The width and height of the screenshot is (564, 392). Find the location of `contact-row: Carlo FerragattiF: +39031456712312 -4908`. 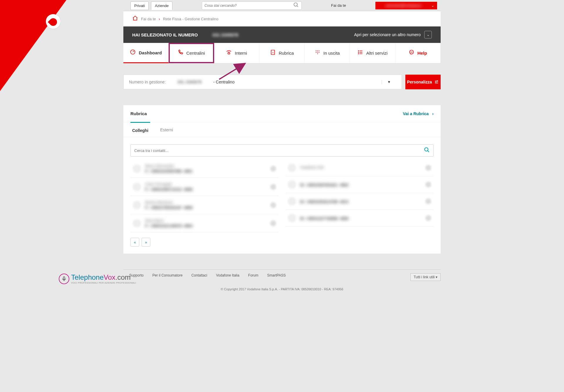

contact-row: Carlo FerragattiF: +39031456712312 -4908 is located at coordinates (204, 187).